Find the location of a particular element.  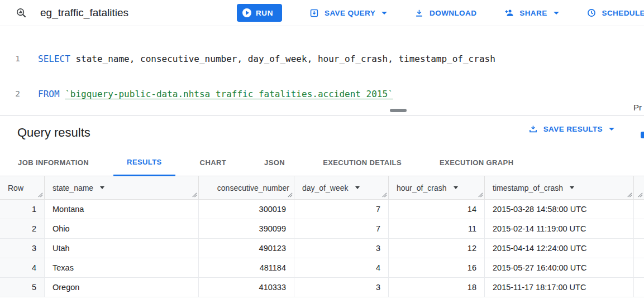

share-caret-icon is located at coordinates (556, 13).